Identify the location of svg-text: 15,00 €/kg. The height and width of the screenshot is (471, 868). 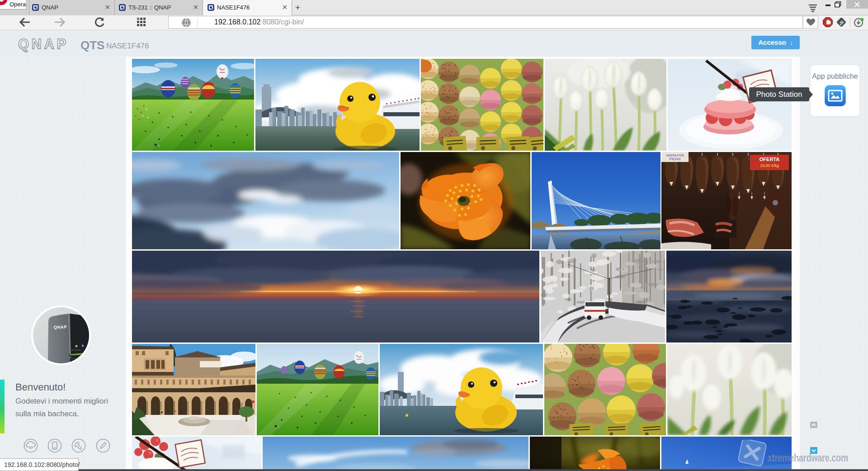
(769, 166).